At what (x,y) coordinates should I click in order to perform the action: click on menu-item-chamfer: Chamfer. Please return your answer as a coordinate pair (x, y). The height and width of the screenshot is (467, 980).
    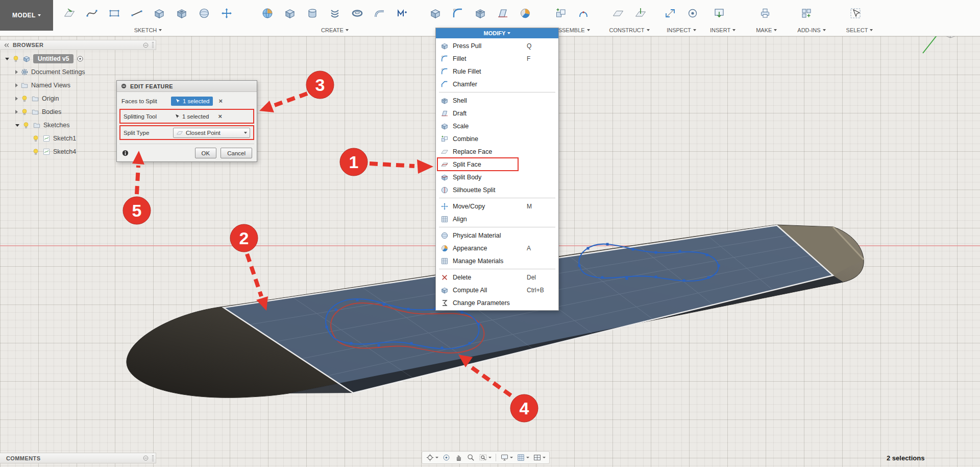
    Looking at the image, I should click on (497, 84).